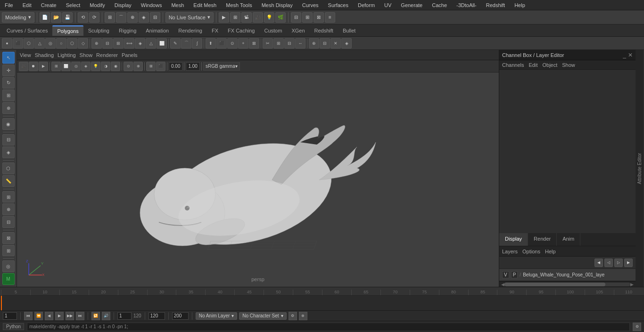 The width and height of the screenshot is (644, 332). Describe the element at coordinates (241, 31) in the screenshot. I see `tab-fx-caching: FX Caching` at that location.